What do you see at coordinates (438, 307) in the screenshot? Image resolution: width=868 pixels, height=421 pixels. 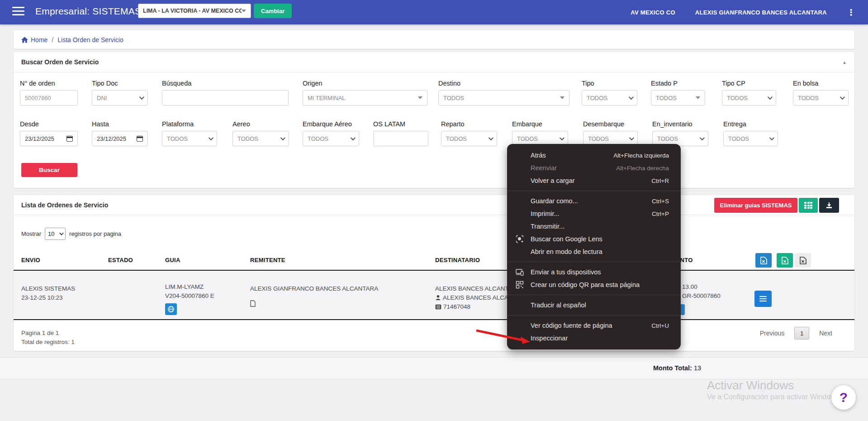 I see `contact-card-icon` at bounding box center [438, 307].